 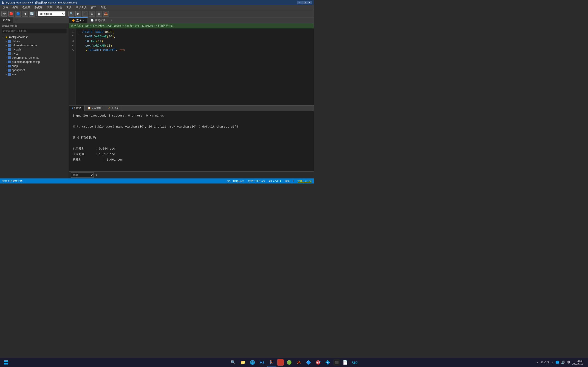 What do you see at coordinates (35, 37) in the screenshot?
I see `tree-root-node: ▼ ⚡ root@localhost` at bounding box center [35, 37].